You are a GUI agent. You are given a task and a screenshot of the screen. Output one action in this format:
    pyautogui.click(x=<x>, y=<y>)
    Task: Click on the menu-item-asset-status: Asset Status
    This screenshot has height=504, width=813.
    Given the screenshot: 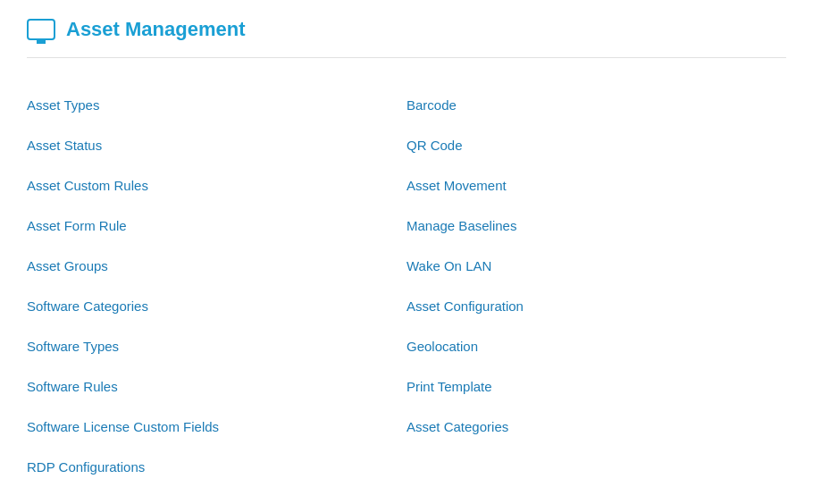 What is the action you would take?
    pyautogui.click(x=216, y=145)
    